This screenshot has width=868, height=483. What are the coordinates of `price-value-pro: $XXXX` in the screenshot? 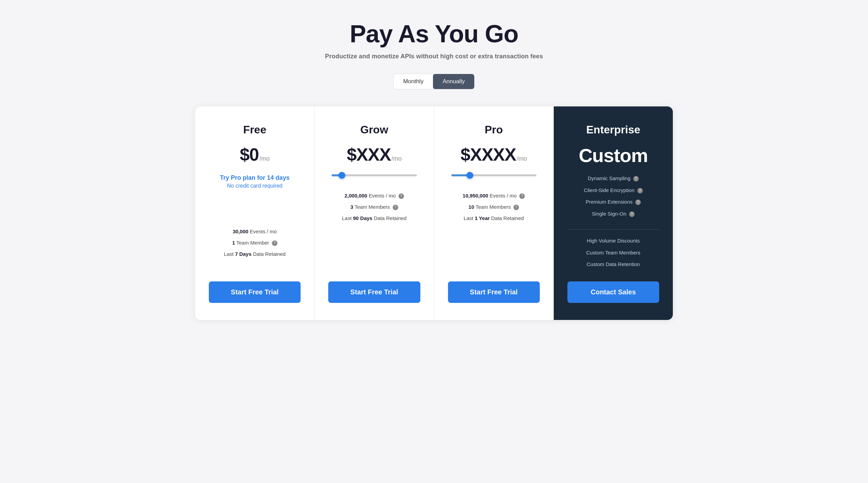 It's located at (489, 155).